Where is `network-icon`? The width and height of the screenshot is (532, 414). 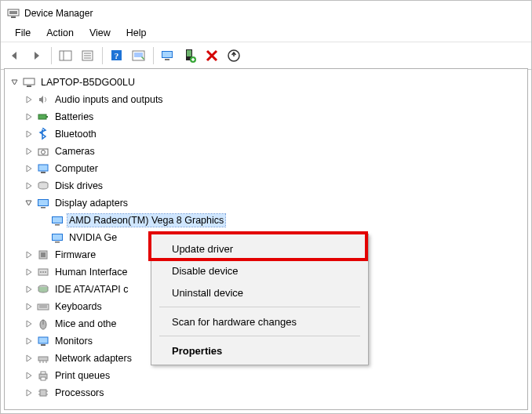
network-icon is located at coordinates (43, 358).